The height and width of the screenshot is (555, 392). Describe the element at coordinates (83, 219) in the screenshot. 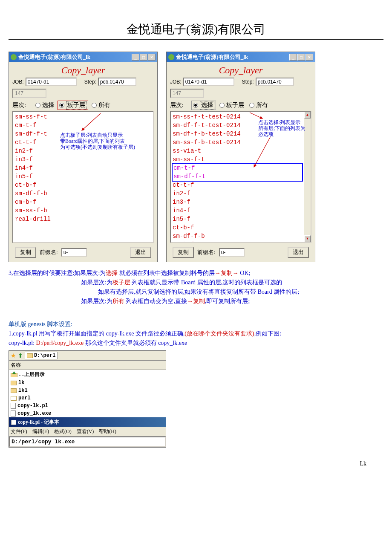

I see `list-item: real-drill` at that location.